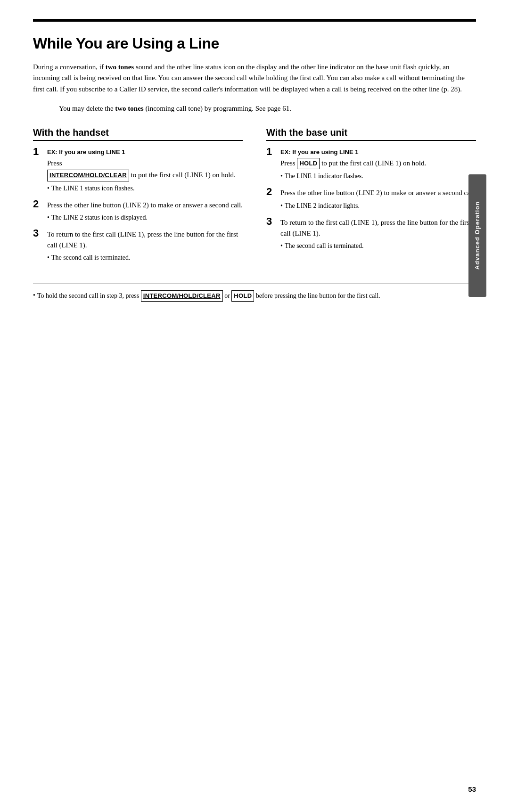 The image size is (509, 812). Describe the element at coordinates (145, 171) in the screenshot. I see `step-content-left-1: EX: If you are using LINE 1 Press INTERC…` at that location.